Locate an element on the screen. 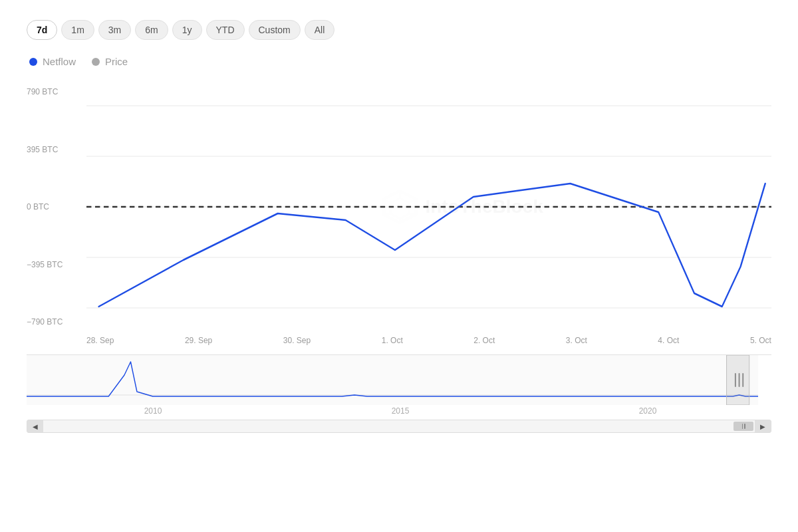  navigator-wrapper: 2010 2015 2020 ◀ ▶ is located at coordinates (399, 388).